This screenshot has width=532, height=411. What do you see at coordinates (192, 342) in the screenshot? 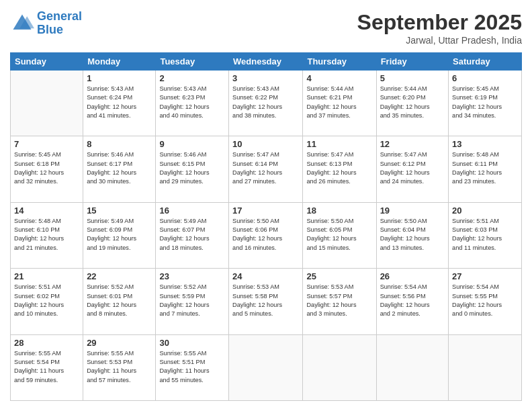
I see `day-number: 30` at bounding box center [192, 342].